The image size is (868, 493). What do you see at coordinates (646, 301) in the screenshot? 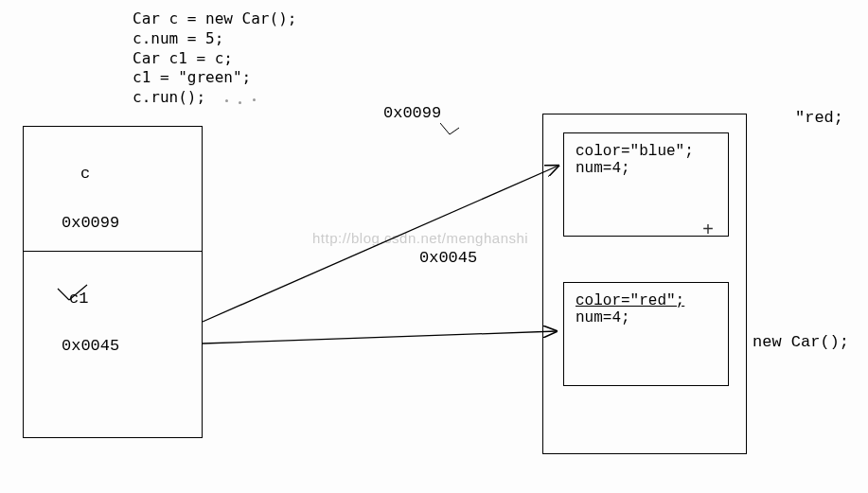
I see `obj2-color-line: color="red";` at bounding box center [646, 301].